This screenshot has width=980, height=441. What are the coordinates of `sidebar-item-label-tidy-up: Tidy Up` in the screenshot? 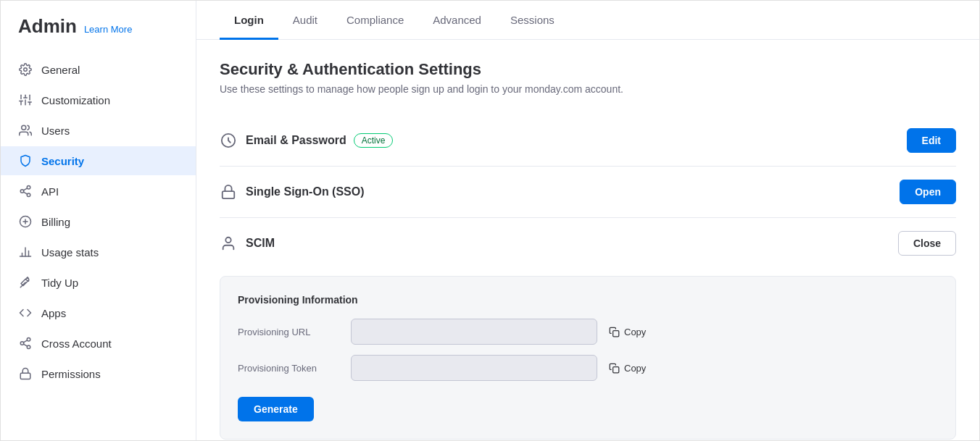 It's located at (59, 282).